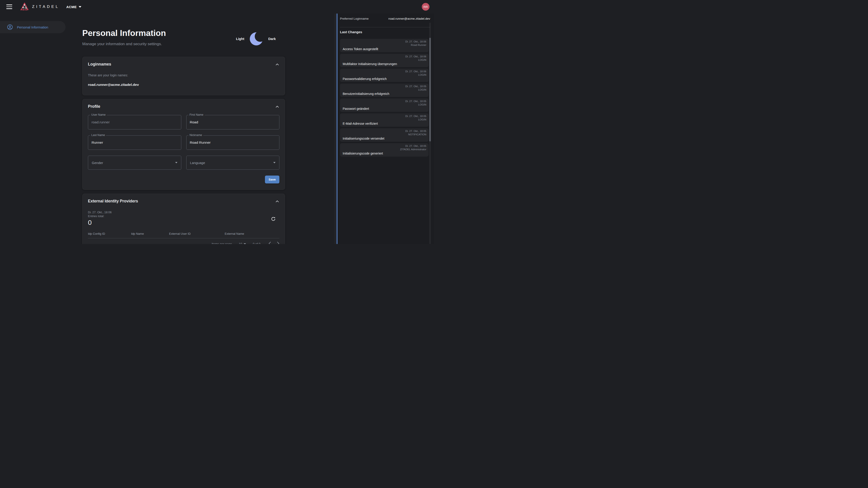 The width and height of the screenshot is (868, 488). What do you see at coordinates (335, 129) in the screenshot?
I see `main-scrollbar` at bounding box center [335, 129].